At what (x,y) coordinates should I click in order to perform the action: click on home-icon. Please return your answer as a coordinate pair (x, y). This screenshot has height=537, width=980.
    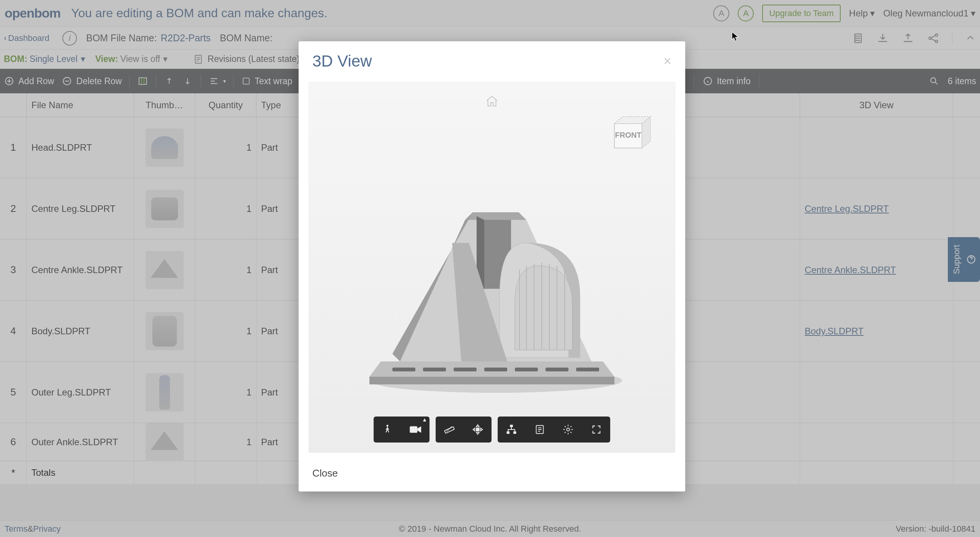
    Looking at the image, I should click on (492, 101).